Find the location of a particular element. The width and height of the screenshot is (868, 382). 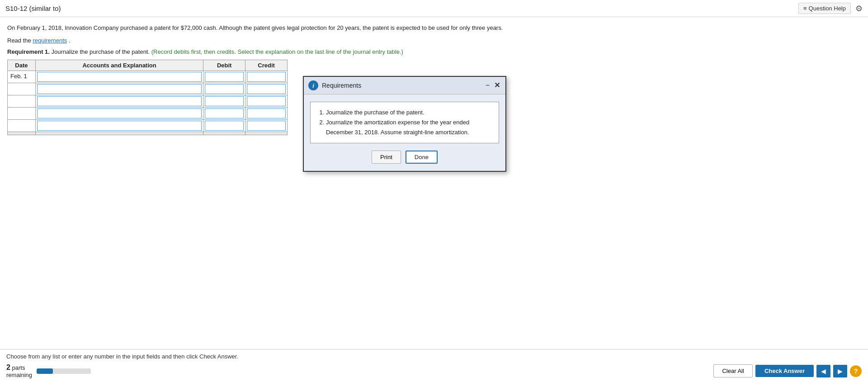

parts-label: partsremaining is located at coordinates (19, 372).